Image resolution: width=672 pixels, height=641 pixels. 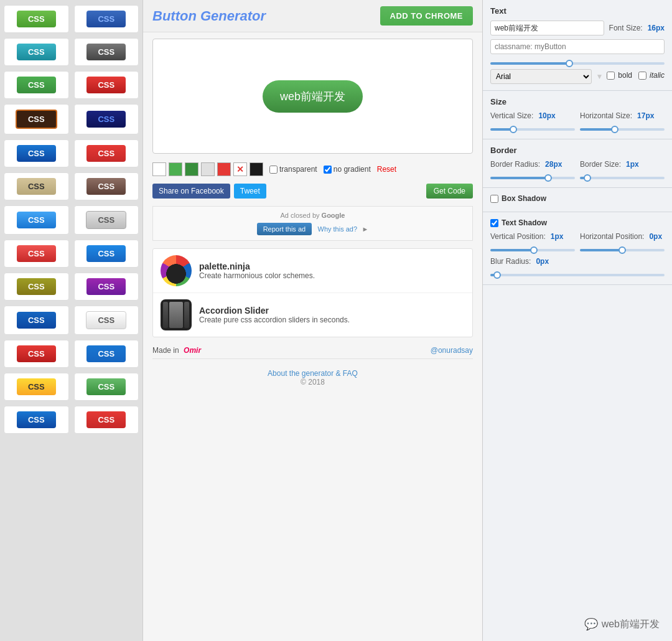 I want to click on swatch-green1, so click(x=175, y=169).